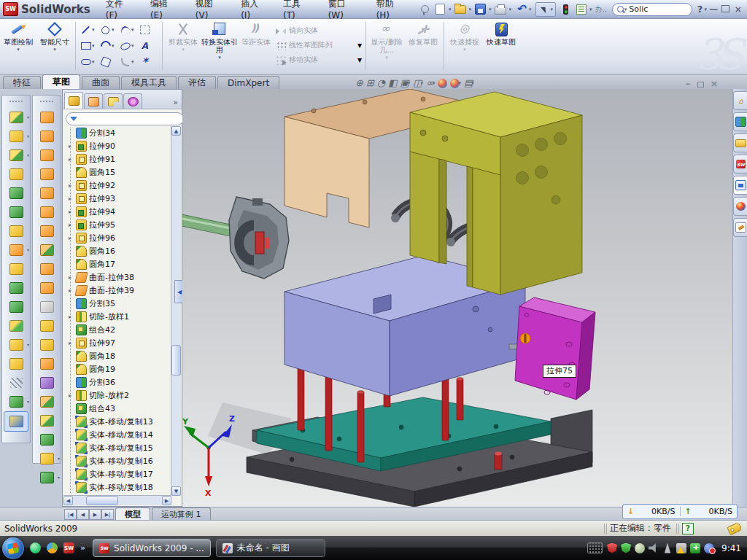  I want to click on planar-surface-button, so click(47, 212).